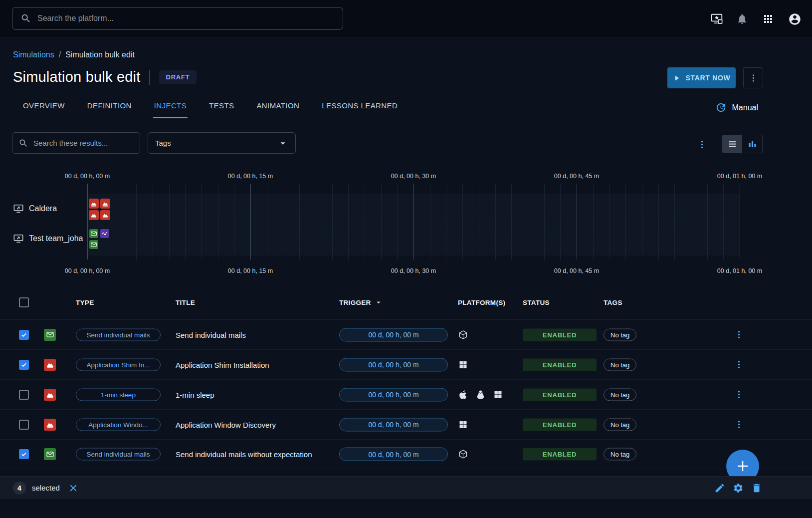 This screenshot has height=518, width=812. What do you see at coordinates (795, 19) in the screenshot?
I see `account-circle-icon` at bounding box center [795, 19].